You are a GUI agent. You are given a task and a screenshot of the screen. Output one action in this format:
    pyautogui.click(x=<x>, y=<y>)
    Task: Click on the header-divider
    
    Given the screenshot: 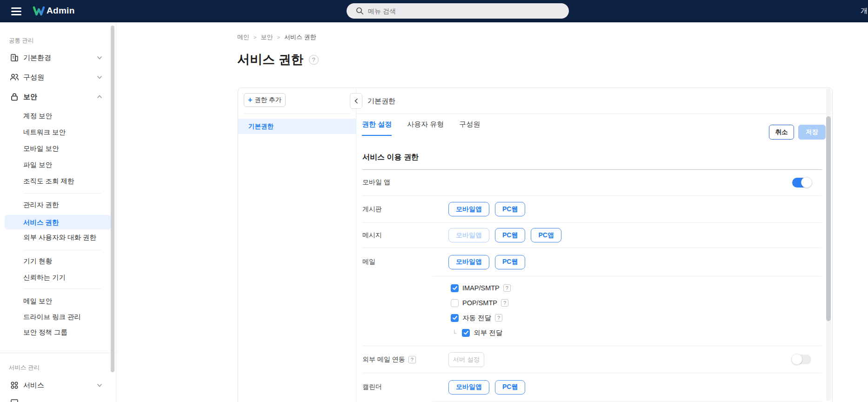 What is the action you would take?
    pyautogui.click(x=594, y=114)
    